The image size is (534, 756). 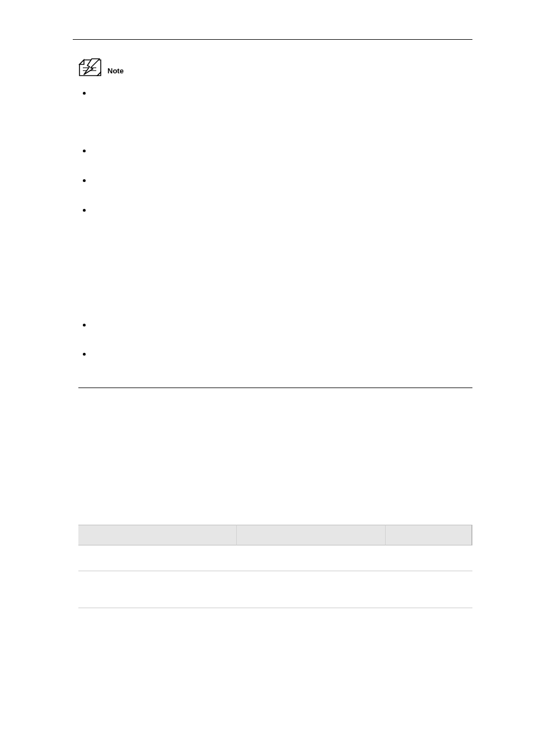 What do you see at coordinates (275, 115) in the screenshot?
I see `list-item: &nbp;` at bounding box center [275, 115].